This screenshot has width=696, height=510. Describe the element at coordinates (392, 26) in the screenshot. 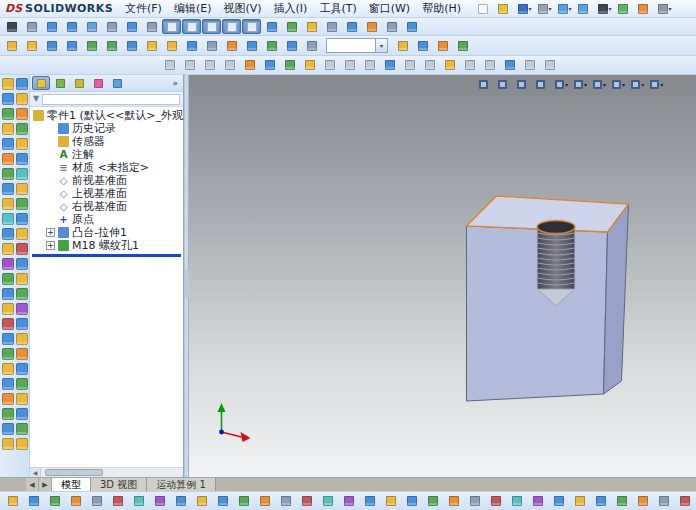

I see `scene-icon` at that location.